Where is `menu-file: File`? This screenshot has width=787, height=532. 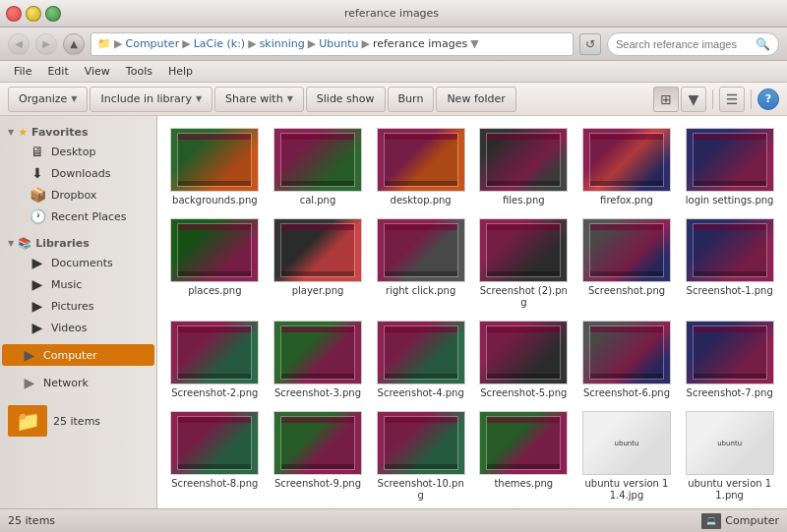 menu-file: File is located at coordinates (23, 71).